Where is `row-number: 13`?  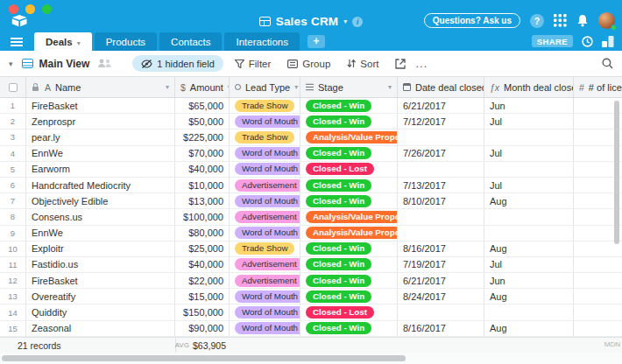 row-number: 13 is located at coordinates (13, 296).